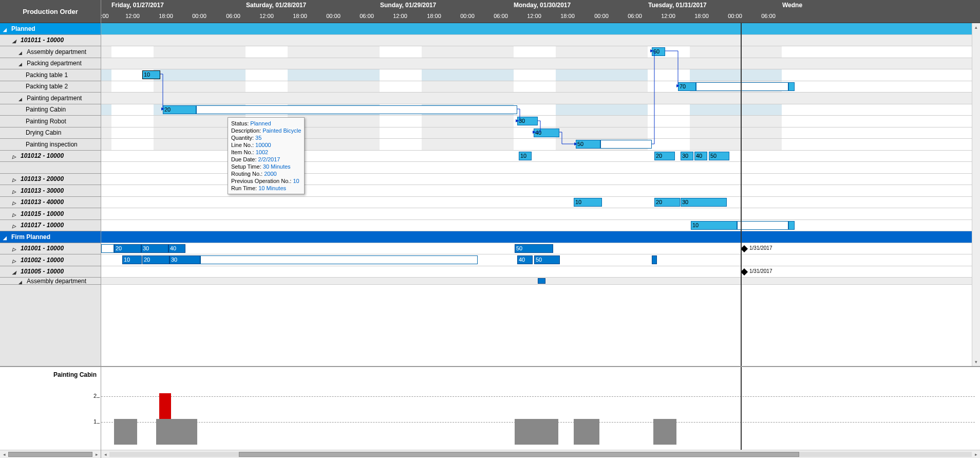 This screenshot has height=458, width=980. What do you see at coordinates (50, 168) in the screenshot?
I see `tree-order-blank` at bounding box center [50, 168].